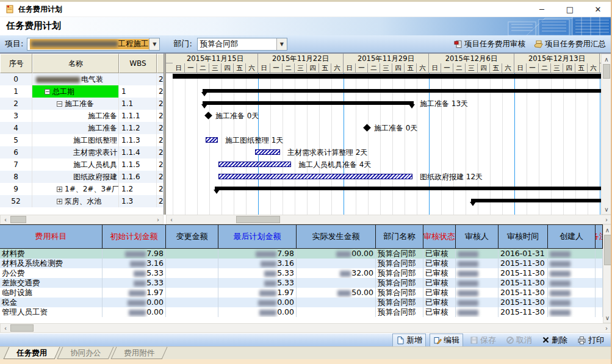 The image size is (612, 364). What do you see at coordinates (599, 237) in the screenshot?
I see `cost-col-header: 备注` at bounding box center [599, 237].